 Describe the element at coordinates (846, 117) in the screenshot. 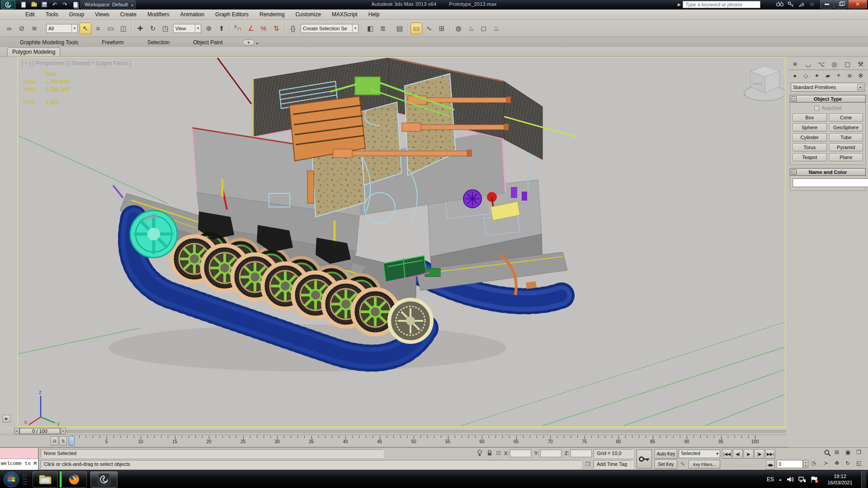

I see `primitive-button: Cone` at that location.